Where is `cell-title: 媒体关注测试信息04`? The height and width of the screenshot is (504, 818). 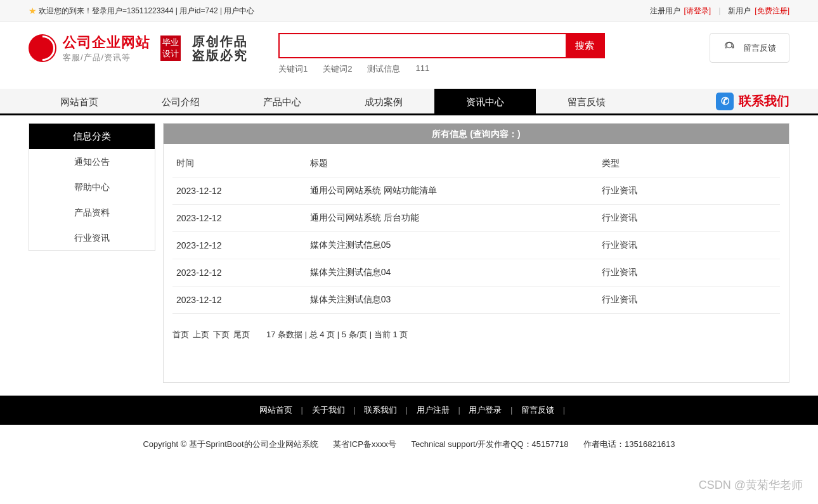 cell-title: 媒体关注测试信息04 is located at coordinates (452, 273).